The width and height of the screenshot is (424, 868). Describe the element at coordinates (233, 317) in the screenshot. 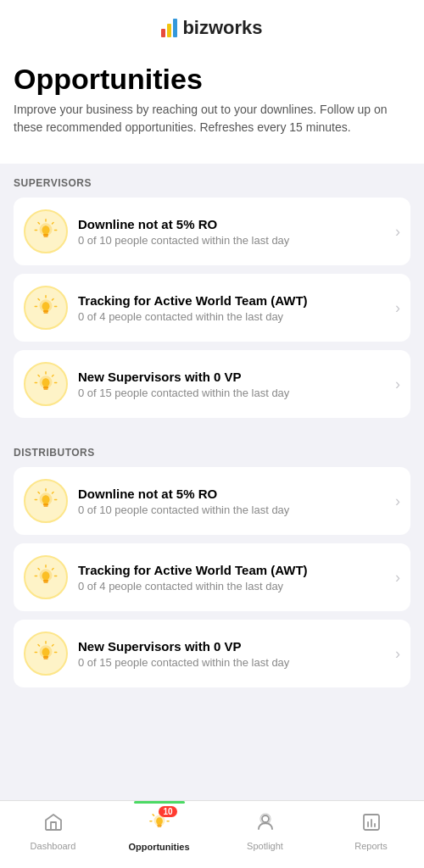

I see `supervisors-item-1-subtitle: 0 of 4 people contacted within the last …` at that location.